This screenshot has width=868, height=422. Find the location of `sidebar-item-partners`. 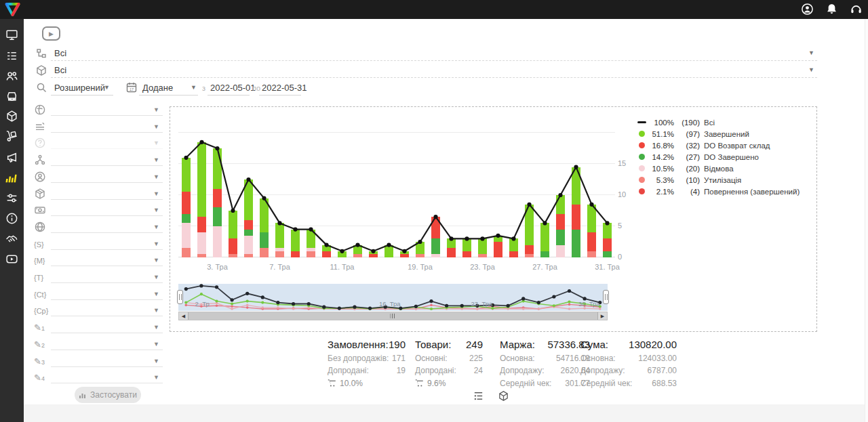

sidebar-item-partners is located at coordinates (12, 238).